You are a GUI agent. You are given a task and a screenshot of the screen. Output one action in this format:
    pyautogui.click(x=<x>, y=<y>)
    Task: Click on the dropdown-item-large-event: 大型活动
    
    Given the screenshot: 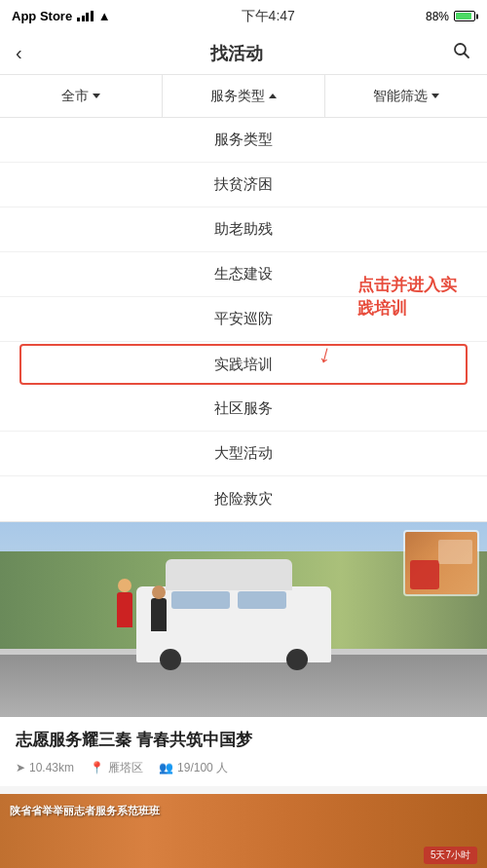 What is the action you would take?
    pyautogui.click(x=244, y=454)
    